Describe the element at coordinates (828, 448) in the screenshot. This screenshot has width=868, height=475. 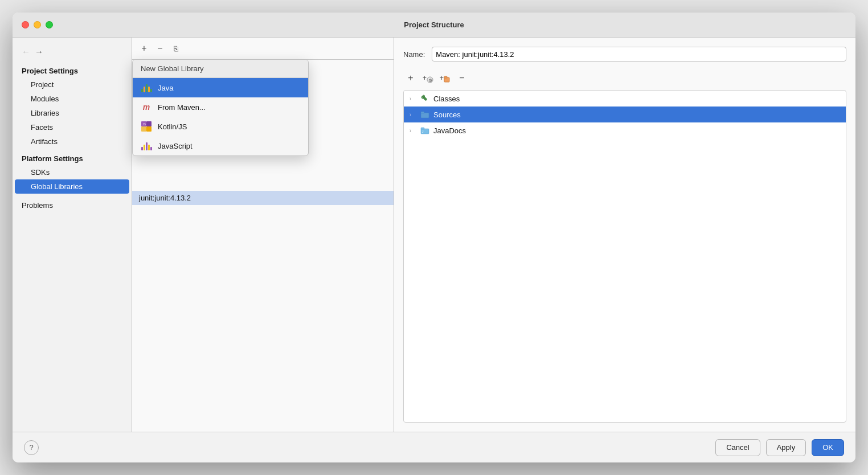
I see `ok-button: OK` at that location.